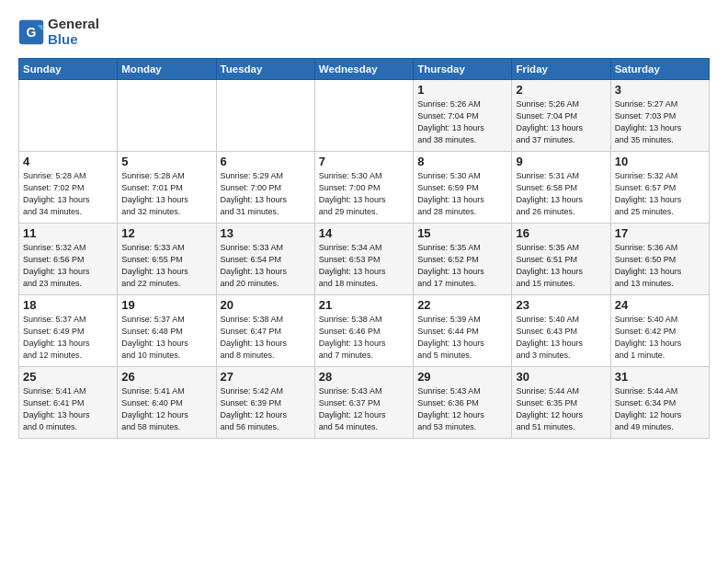  Describe the element at coordinates (68, 162) in the screenshot. I see `day-number: 4` at that location.